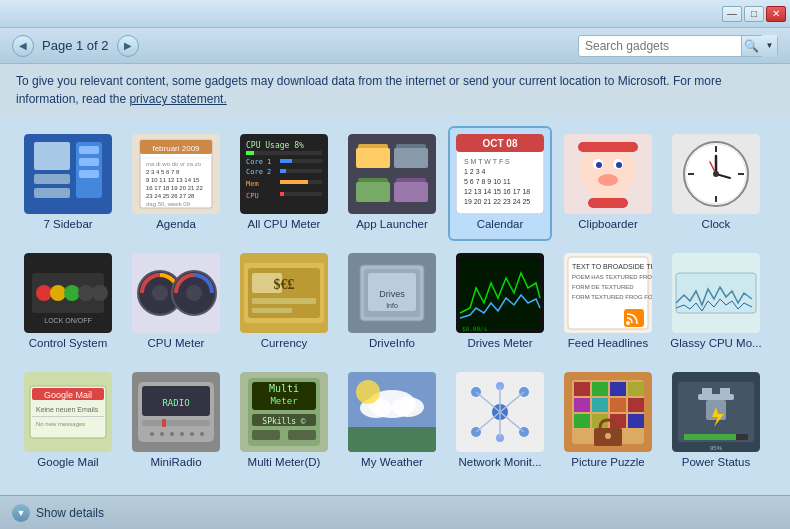 The width and height of the screenshot is (790, 529). Describe the element at coordinates (68, 224) in the screenshot. I see `gadget-label-7sidebar: 7 Sidebar` at that location.